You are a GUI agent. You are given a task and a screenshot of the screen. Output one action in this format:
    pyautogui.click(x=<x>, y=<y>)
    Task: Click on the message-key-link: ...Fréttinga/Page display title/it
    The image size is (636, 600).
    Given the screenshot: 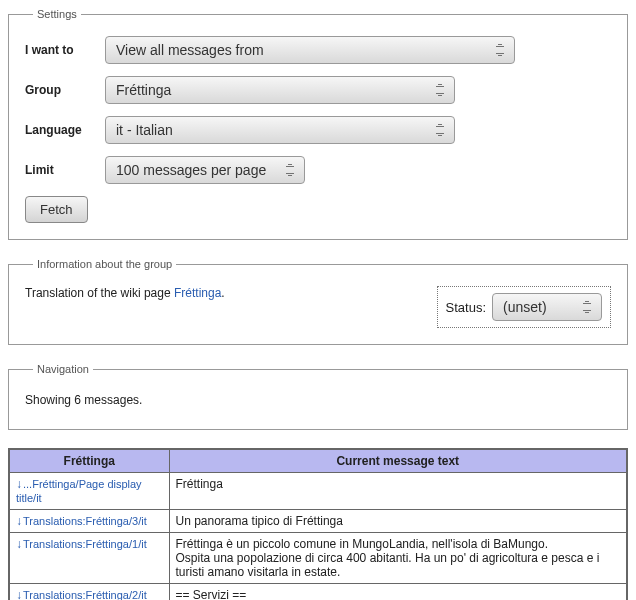 What is the action you would take?
    pyautogui.click(x=79, y=491)
    